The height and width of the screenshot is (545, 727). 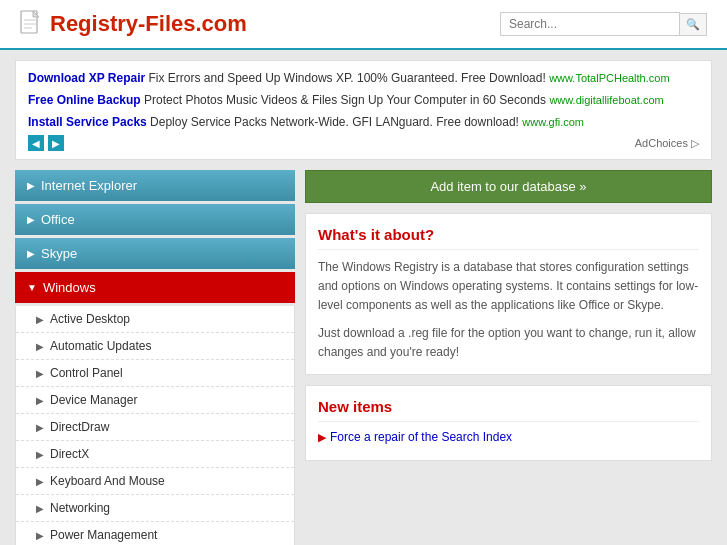 What do you see at coordinates (31, 186) in the screenshot?
I see `cat-arrow-ie: ▶` at bounding box center [31, 186].